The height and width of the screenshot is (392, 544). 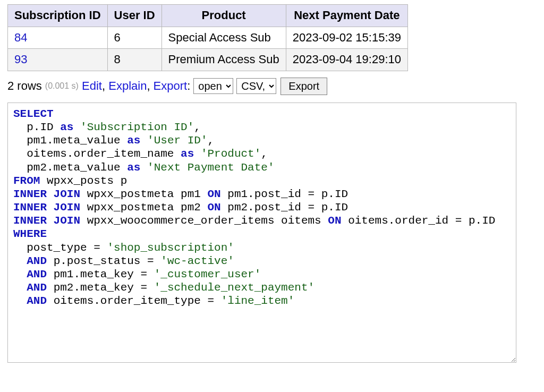 What do you see at coordinates (224, 60) in the screenshot?
I see `cell-product: Premium Access Sub` at bounding box center [224, 60].